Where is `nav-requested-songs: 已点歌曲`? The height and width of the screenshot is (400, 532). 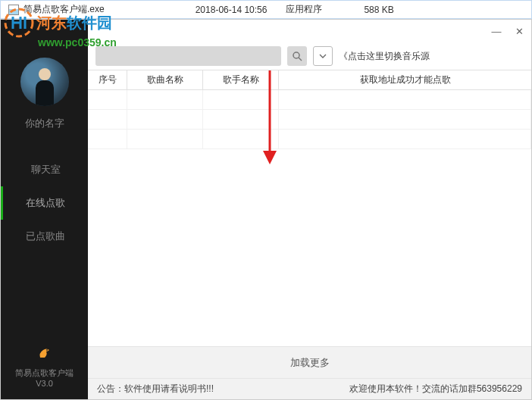 nav-requested-songs: 已点歌曲 is located at coordinates (44, 236).